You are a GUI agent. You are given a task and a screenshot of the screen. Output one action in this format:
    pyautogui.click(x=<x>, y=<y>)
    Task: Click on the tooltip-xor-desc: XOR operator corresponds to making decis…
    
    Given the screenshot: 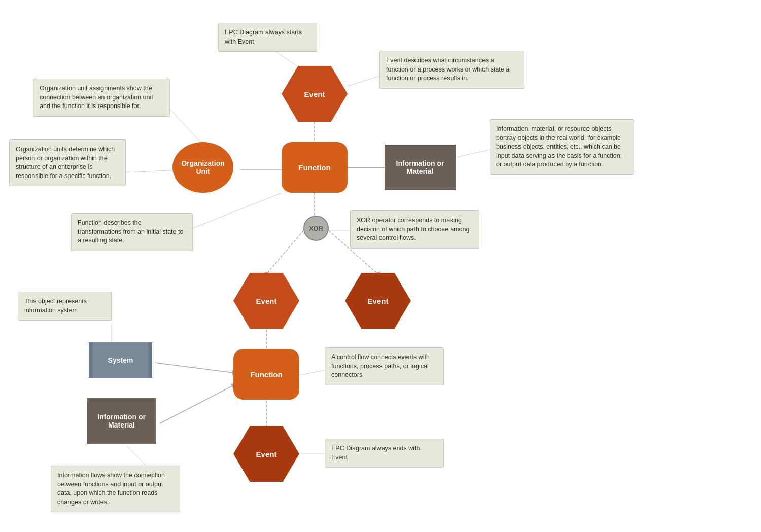 What is the action you would take?
    pyautogui.click(x=415, y=229)
    